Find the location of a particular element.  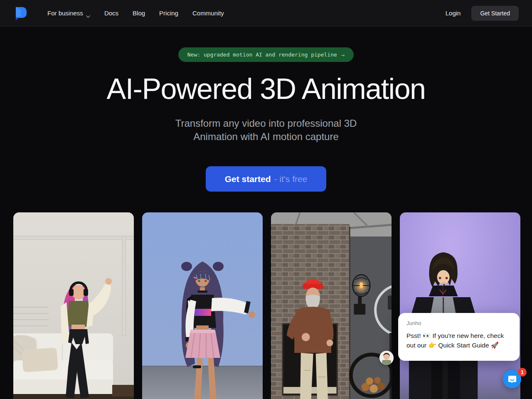

hero-subtitle-line1: Transform any video into professional 3D is located at coordinates (266, 123).